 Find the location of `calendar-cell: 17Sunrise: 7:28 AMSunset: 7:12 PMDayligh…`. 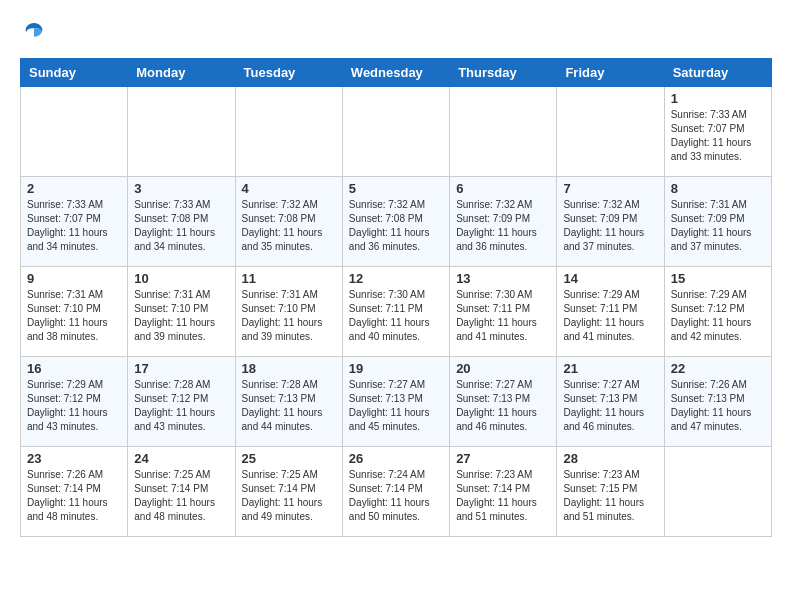

calendar-cell: 17Sunrise: 7:28 AMSunset: 7:12 PMDayligh… is located at coordinates (182, 402).